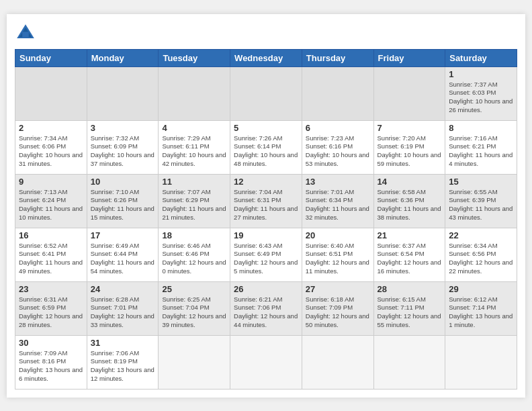  I want to click on day-info: Sunrise: 6:25 AM Sunset: 7:04 PM Dayligh…, so click(194, 313).